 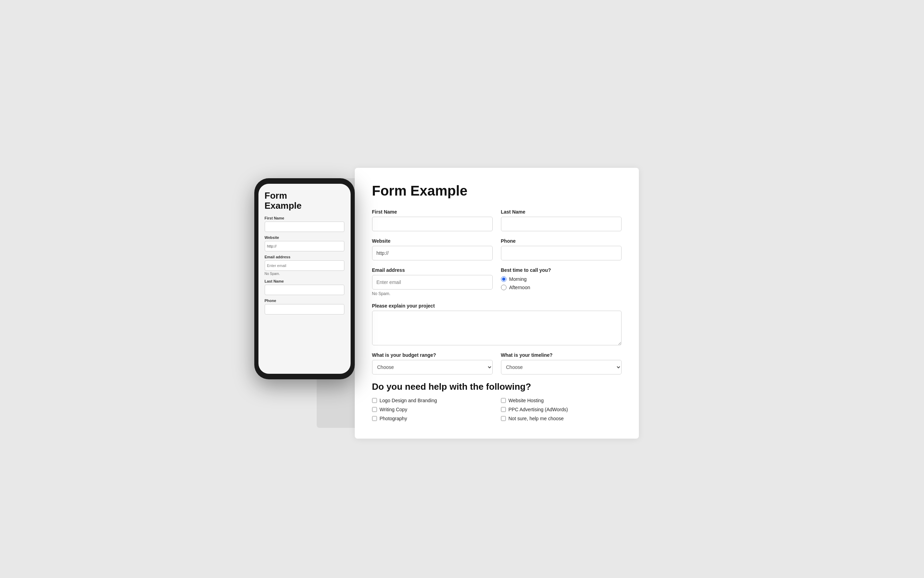 I want to click on radio-afternoon: Afternoon, so click(x=562, y=287).